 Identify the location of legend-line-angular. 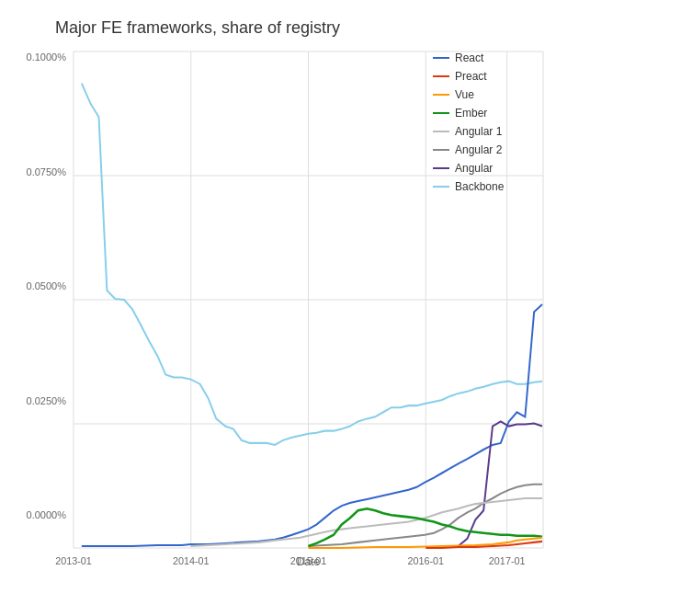
(441, 168).